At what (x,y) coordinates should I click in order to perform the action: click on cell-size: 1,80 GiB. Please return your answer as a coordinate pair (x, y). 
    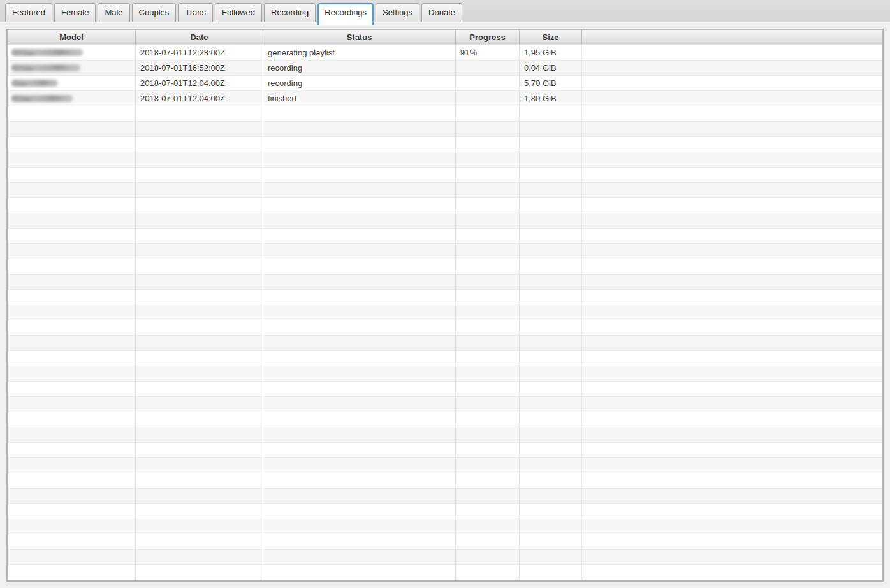
    Looking at the image, I should click on (551, 98).